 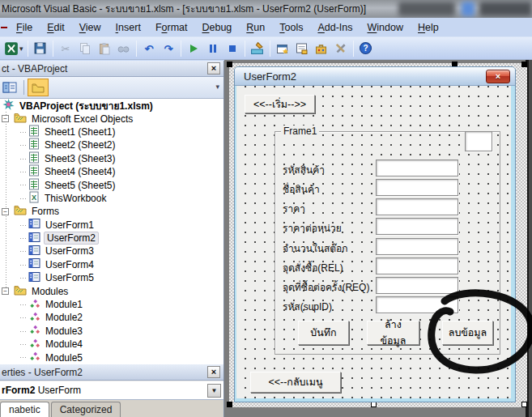 I want to click on tree-item-forms: −Forms, so click(x=112, y=211).